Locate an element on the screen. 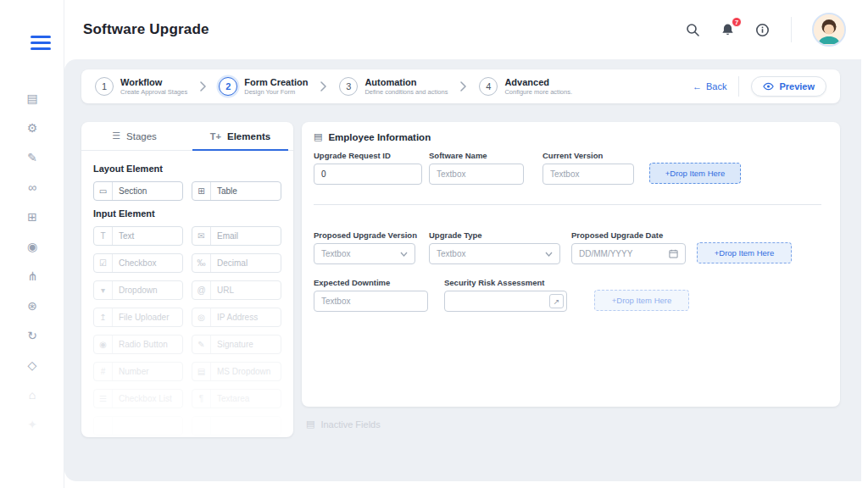 This screenshot has width=868, height=488. notifications-button: 7 is located at coordinates (727, 30).